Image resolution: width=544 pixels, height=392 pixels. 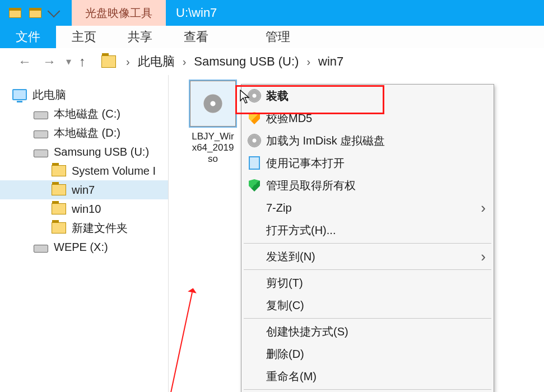 I want to click on tab-share: 共享, so click(x=140, y=37).